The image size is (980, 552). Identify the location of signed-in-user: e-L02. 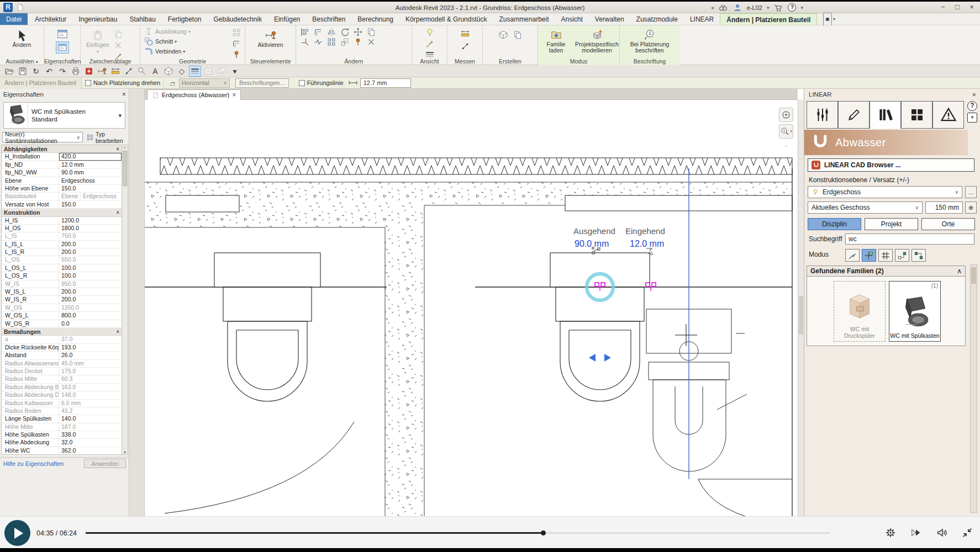
(755, 8).